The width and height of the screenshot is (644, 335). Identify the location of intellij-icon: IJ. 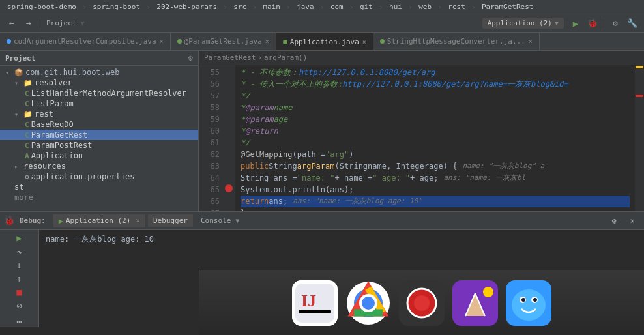
(315, 303).